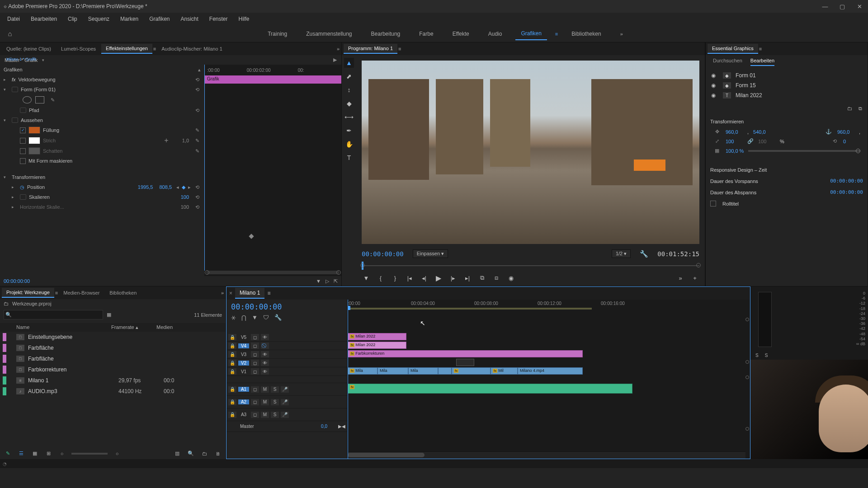  Describe the element at coordinates (178, 187) in the screenshot. I see `prev-kf-icon: ◂` at that location.